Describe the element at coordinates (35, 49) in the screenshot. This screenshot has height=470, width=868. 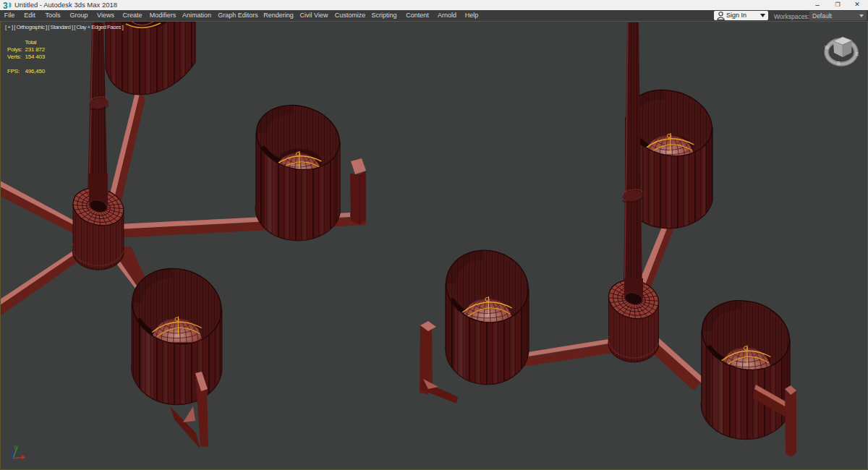
I see `svg-text: 231 872` at that location.